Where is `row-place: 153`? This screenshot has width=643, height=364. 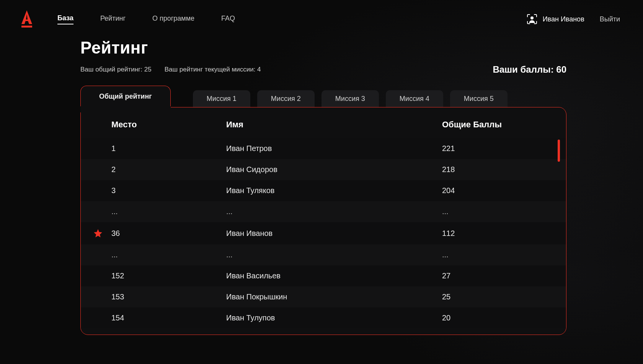
row-place: 153 is located at coordinates (169, 297).